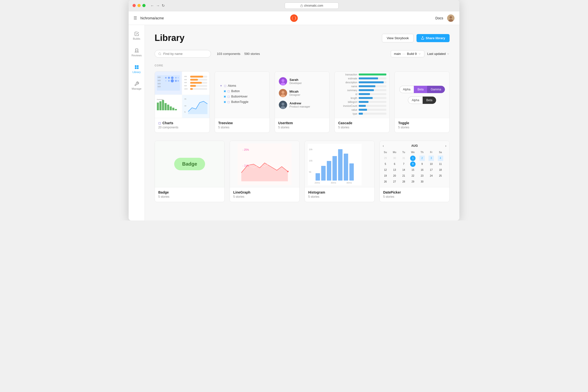  I want to click on dp-29: 29, so click(386, 158).